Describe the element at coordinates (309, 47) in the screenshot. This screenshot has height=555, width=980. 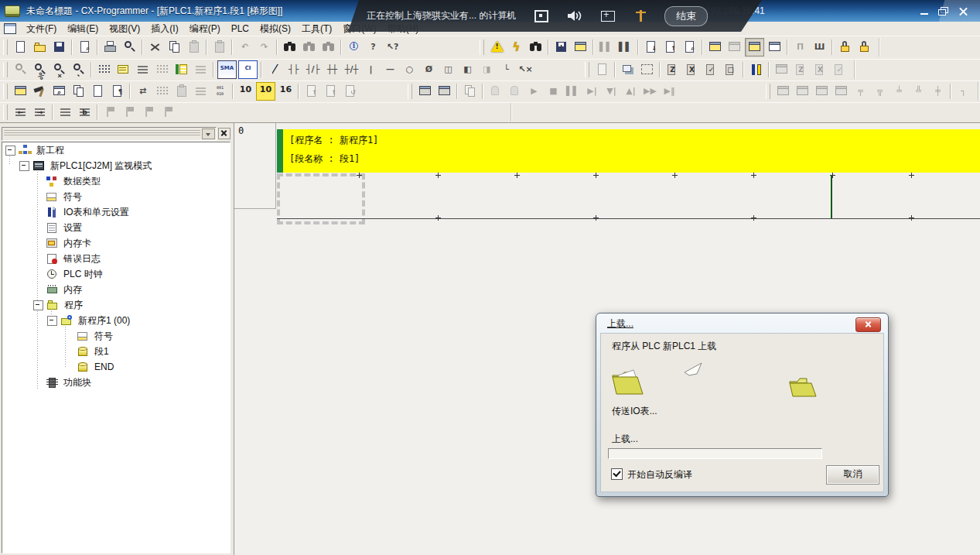
I see `replace-button` at that location.